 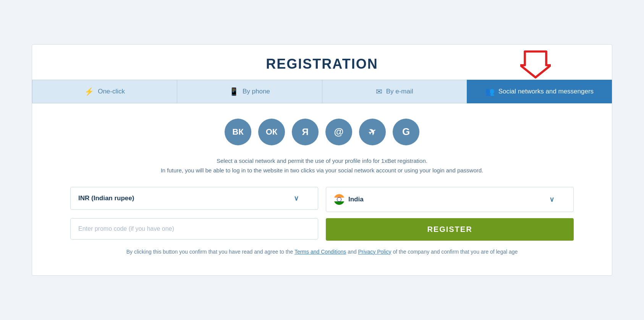 I want to click on register-button: REGISTER, so click(x=450, y=230).